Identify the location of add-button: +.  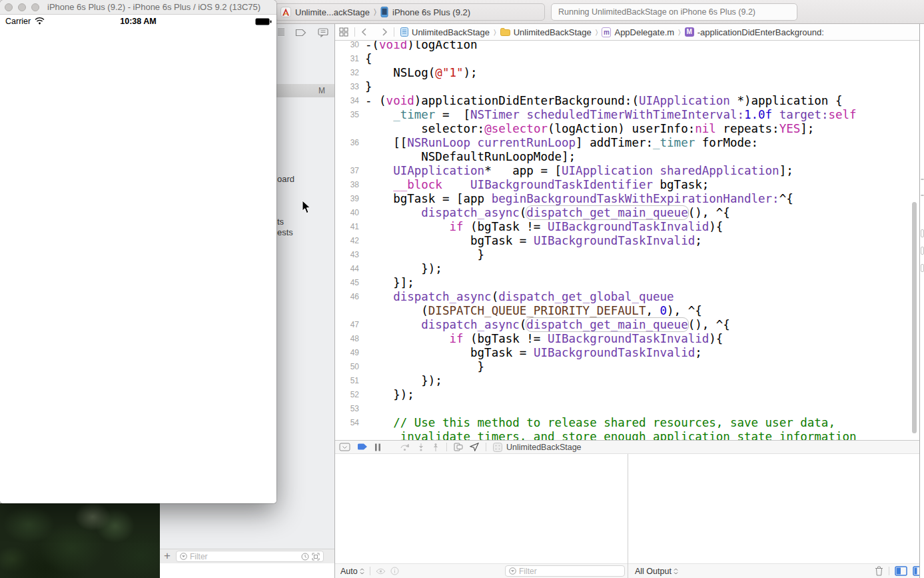
(167, 556).